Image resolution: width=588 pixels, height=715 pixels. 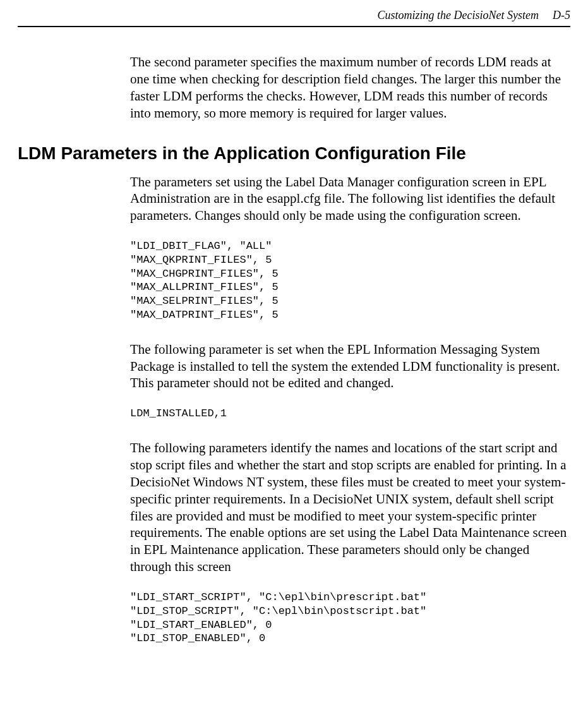 What do you see at coordinates (294, 18) in the screenshot?
I see `running-head: Customizing the DecisioNet System D-5` at bounding box center [294, 18].